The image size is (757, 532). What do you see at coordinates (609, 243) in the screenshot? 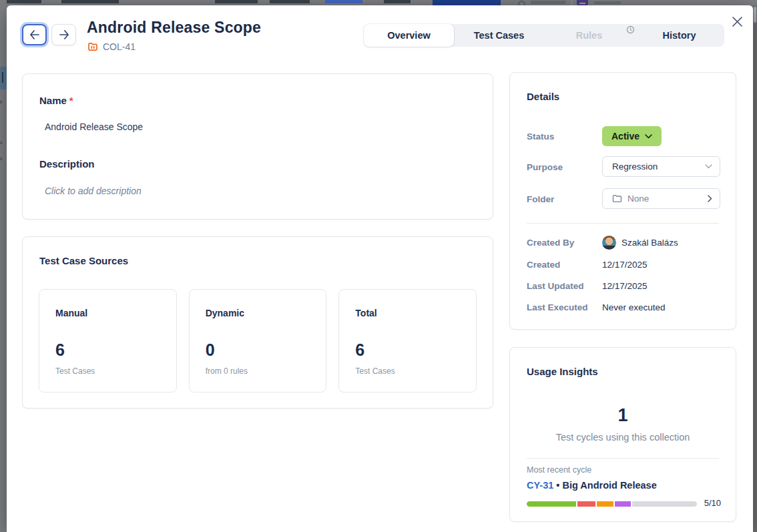
I see `avatar` at bounding box center [609, 243].